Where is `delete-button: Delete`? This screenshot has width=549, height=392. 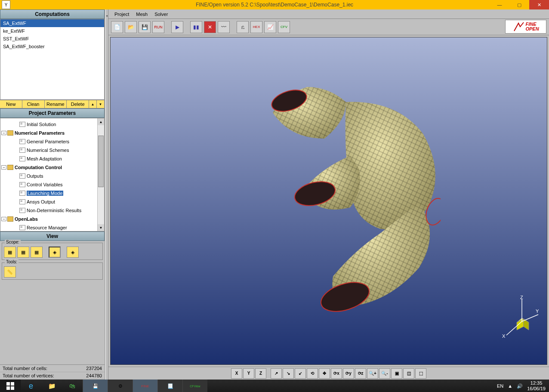
delete-button: Delete is located at coordinates (78, 104).